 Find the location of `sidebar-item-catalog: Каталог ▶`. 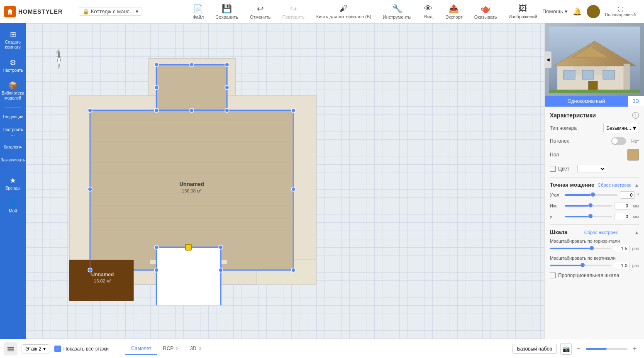

sidebar-item-catalog: Каталог ▶ is located at coordinates (13, 147).